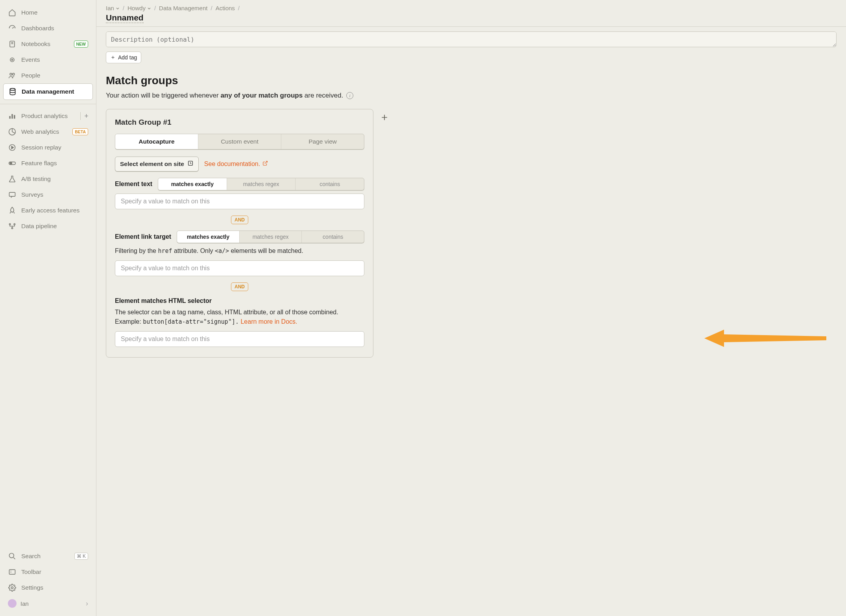 Image resolution: width=846 pixels, height=616 pixels. Describe the element at coordinates (55, 13) in the screenshot. I see `nav-label: Home` at that location.